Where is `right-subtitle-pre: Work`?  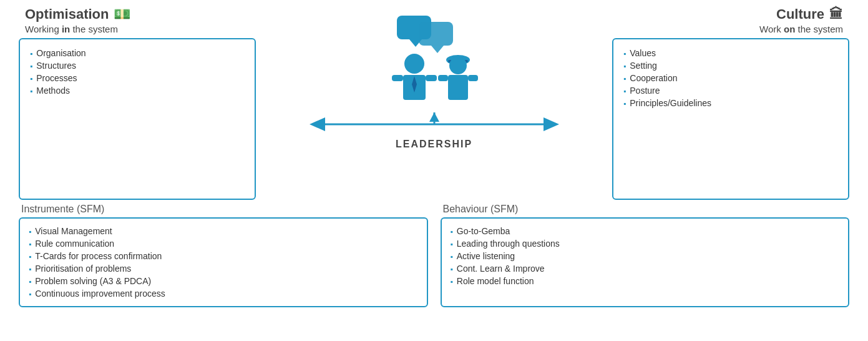 right-subtitle-pre: Work is located at coordinates (771, 29).